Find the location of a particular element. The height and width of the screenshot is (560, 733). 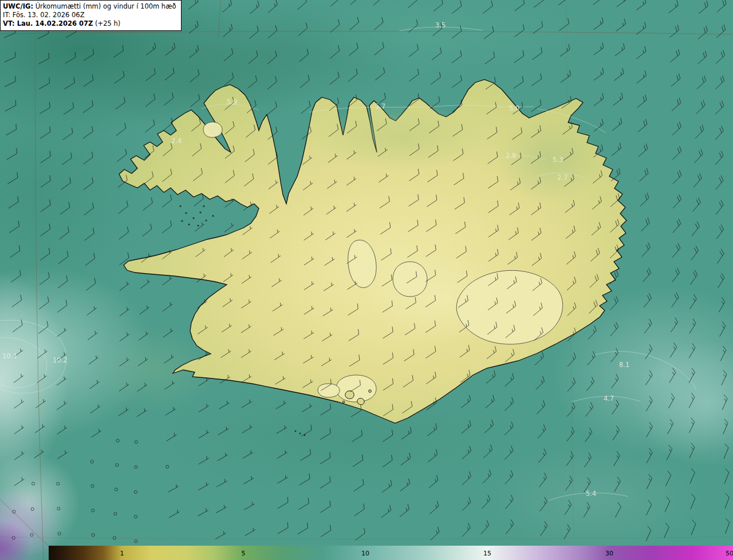

model-name: UWC/IG: is located at coordinates (18, 6).